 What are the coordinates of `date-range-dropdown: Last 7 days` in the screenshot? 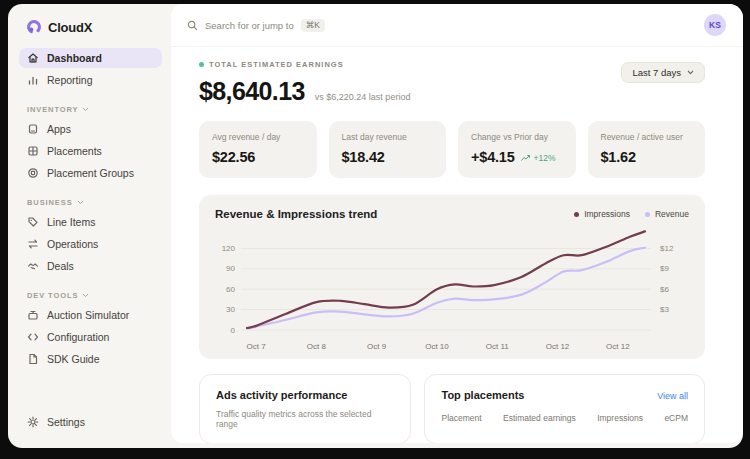 It's located at (663, 72).